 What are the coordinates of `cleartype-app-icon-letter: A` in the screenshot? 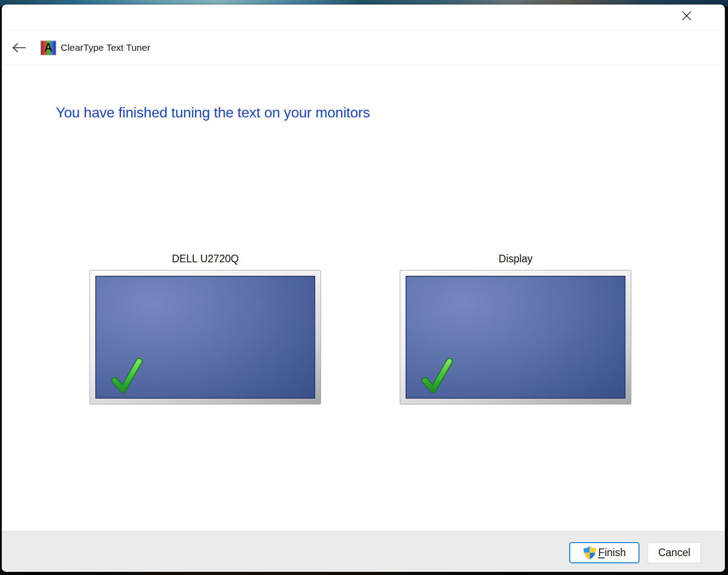 It's located at (49, 48).